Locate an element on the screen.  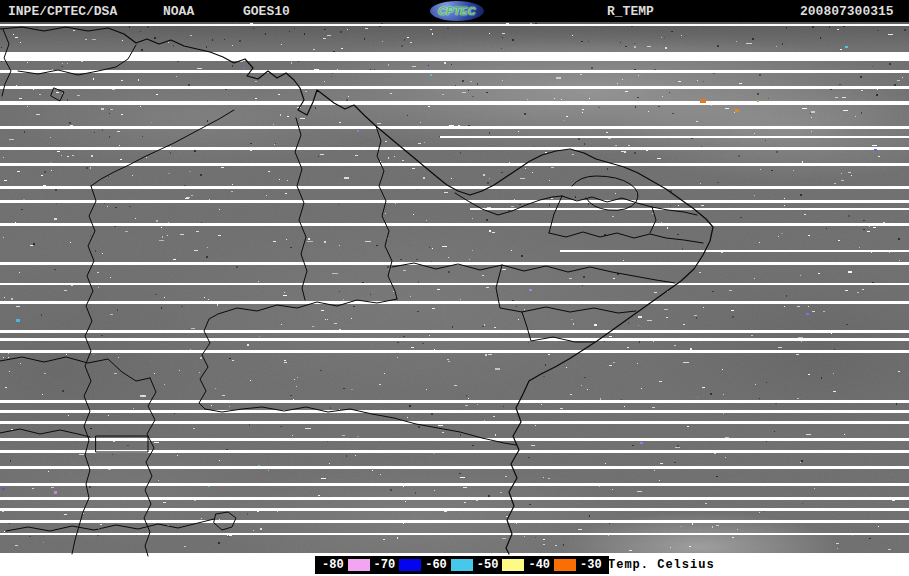
legend-temp-label: -60 is located at coordinates (436, 565).